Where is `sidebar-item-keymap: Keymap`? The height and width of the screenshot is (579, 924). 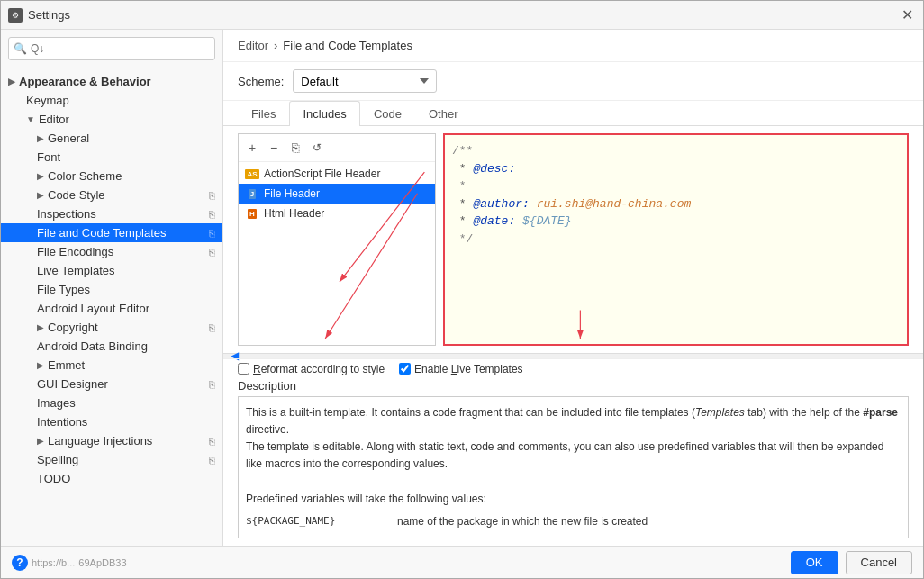 sidebar-item-keymap: Keymap is located at coordinates (112, 101).